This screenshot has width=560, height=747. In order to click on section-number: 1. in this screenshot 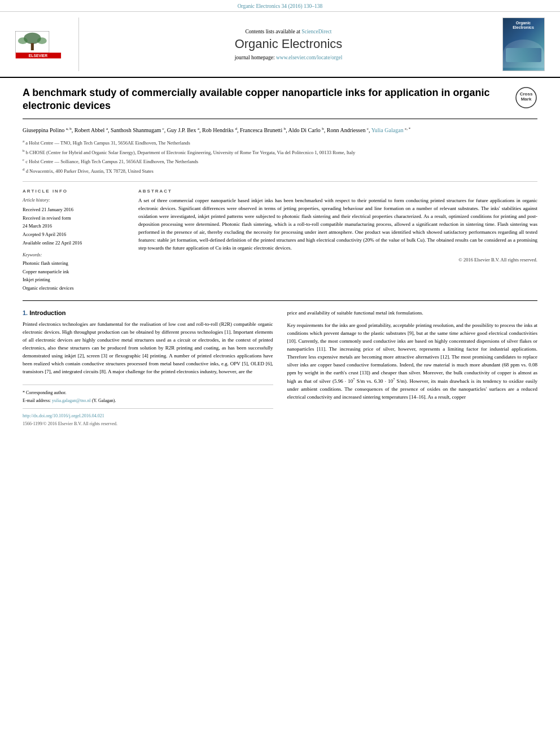, I will do `click(26, 313)`.